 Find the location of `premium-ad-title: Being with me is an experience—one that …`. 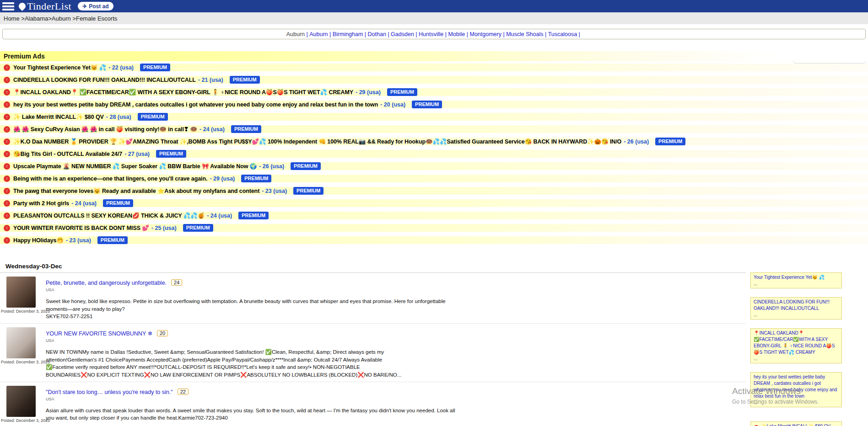

premium-ad-title: Being with me is an experience—one that … is located at coordinates (110, 179).